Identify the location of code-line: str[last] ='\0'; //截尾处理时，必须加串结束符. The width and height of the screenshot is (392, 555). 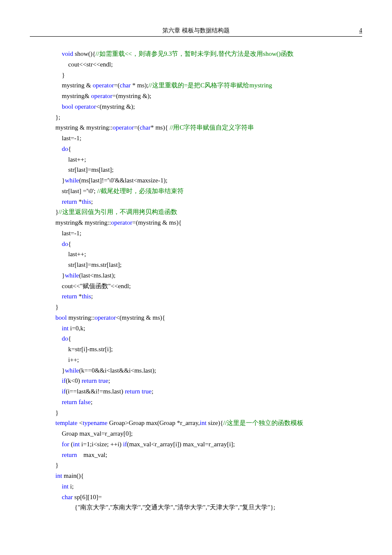
(209, 191).